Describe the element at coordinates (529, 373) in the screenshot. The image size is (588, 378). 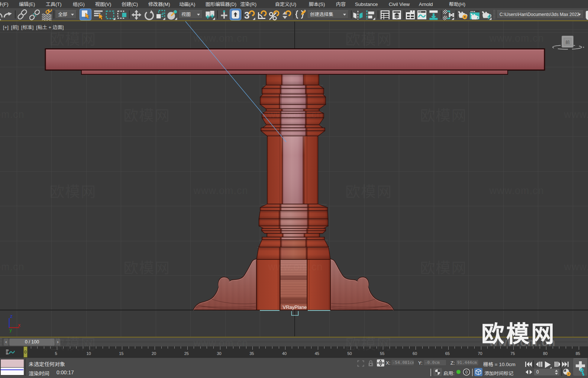
I see `key-mode-toggle` at that location.